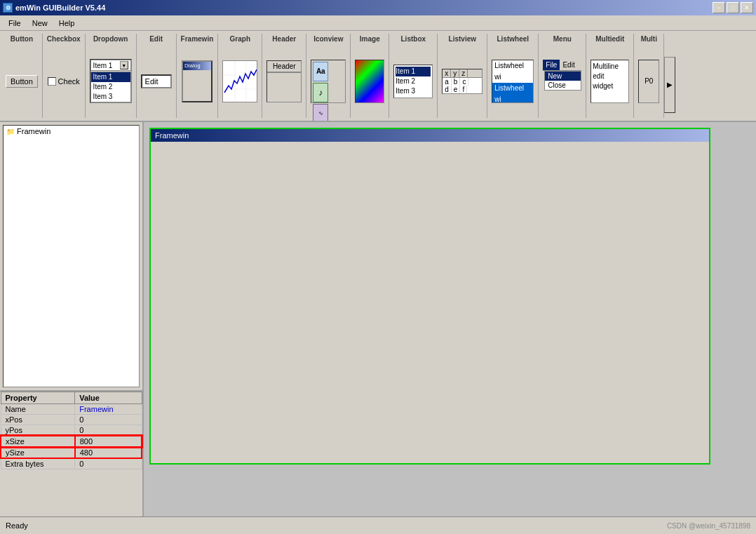  Describe the element at coordinates (38, 464) in the screenshot. I see `prop-extrabytes-label: Extra bytes` at that location.